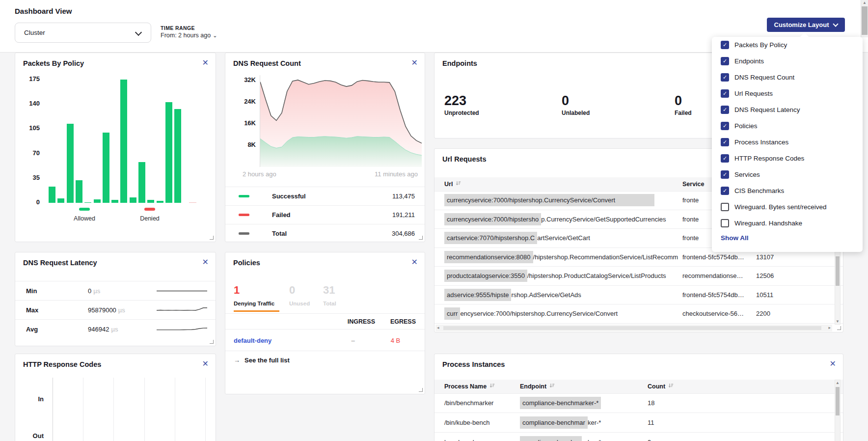 This screenshot has width=868, height=441. What do you see at coordinates (299, 303) in the screenshot?
I see `tab-label: Unused` at bounding box center [299, 303].